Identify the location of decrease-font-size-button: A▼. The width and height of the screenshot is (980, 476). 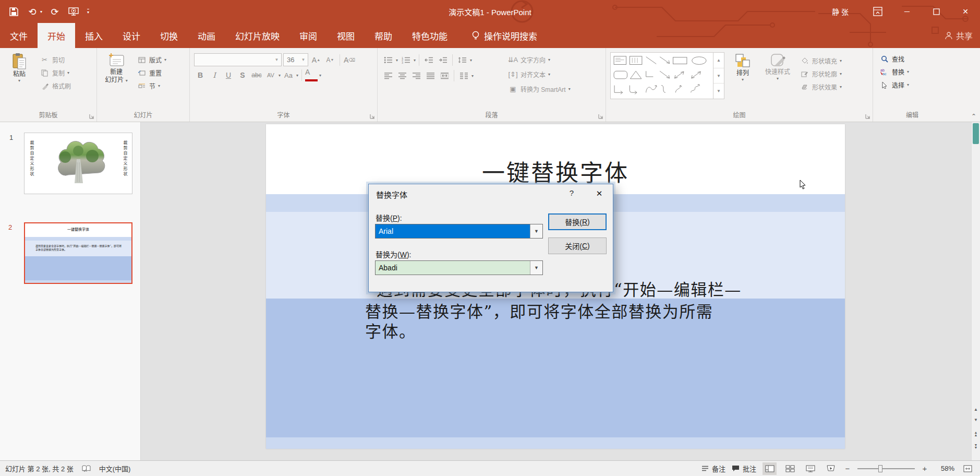
(330, 60).